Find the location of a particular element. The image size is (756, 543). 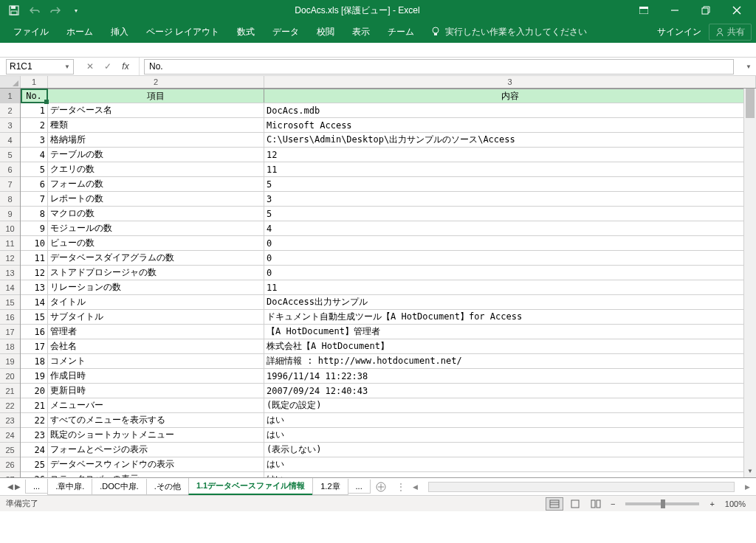

cell-item: テーブルの数 is located at coordinates (157, 155).